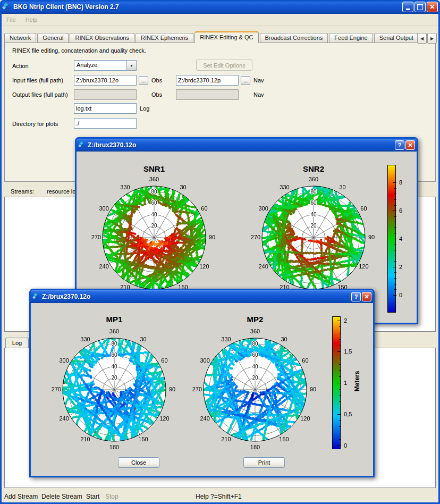 Image resolution: width=440 pixels, height=504 pixels. I want to click on tab-general: General, so click(53, 38).